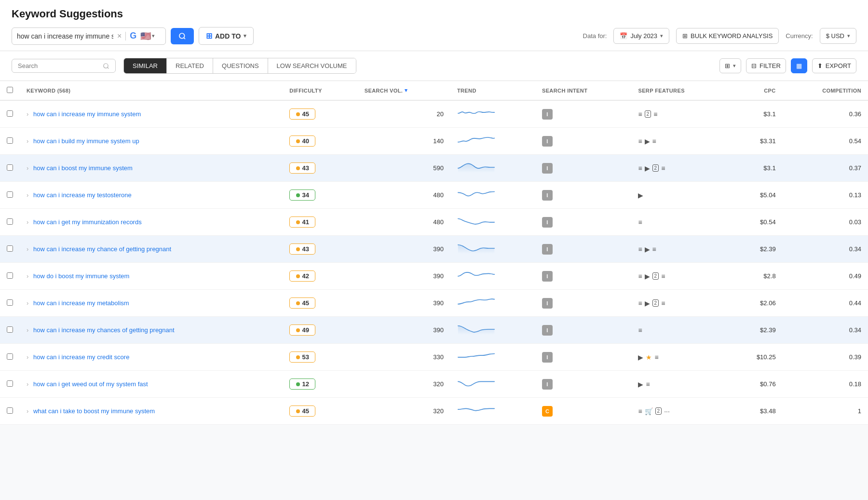 Image resolution: width=868 pixels, height=500 pixels. Describe the element at coordinates (404, 91) in the screenshot. I see `th-search-vol: SEARCH VOL. ▾` at that location.